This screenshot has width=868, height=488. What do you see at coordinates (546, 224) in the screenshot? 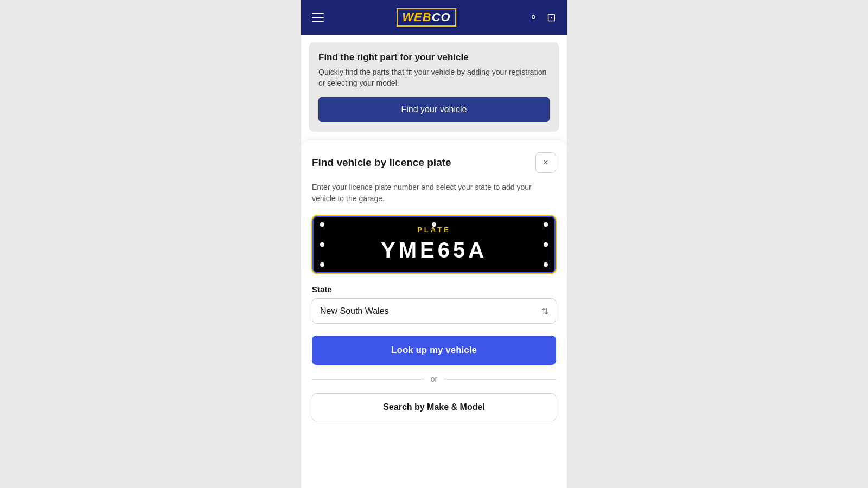
I see `bolt-top-right` at bounding box center [546, 224].